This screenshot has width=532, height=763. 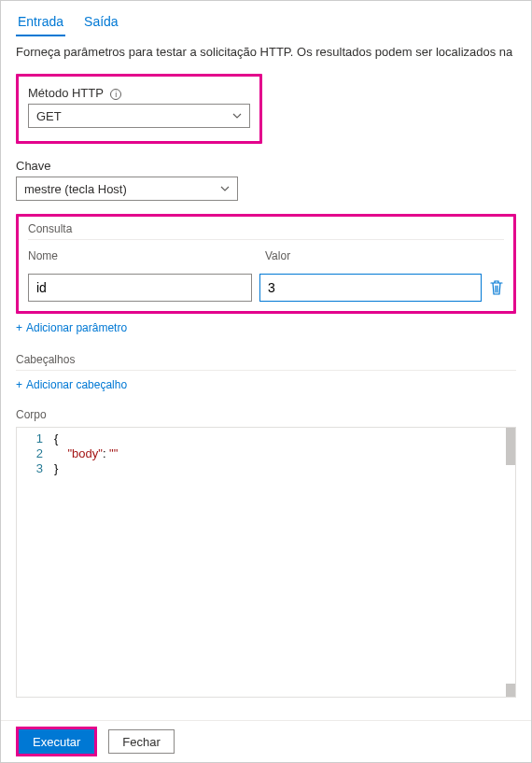 I want to click on run-button-highlight: Executar, so click(x=56, y=742).